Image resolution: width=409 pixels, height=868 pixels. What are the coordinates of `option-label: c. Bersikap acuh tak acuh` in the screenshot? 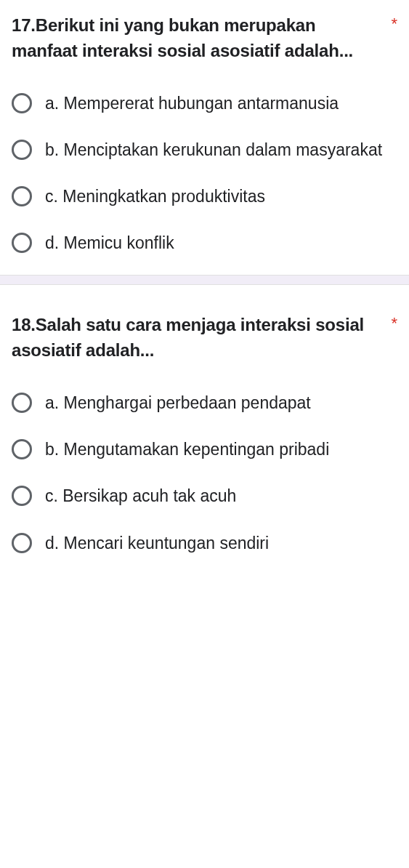 It's located at (141, 496).